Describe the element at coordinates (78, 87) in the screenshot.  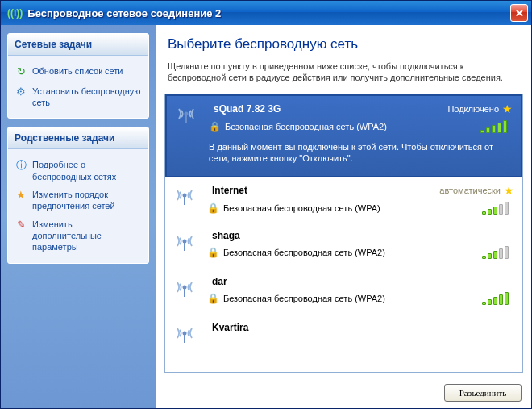
I see `panel-body: ↻Обновить список сети⚙Установить беспров…` at that location.